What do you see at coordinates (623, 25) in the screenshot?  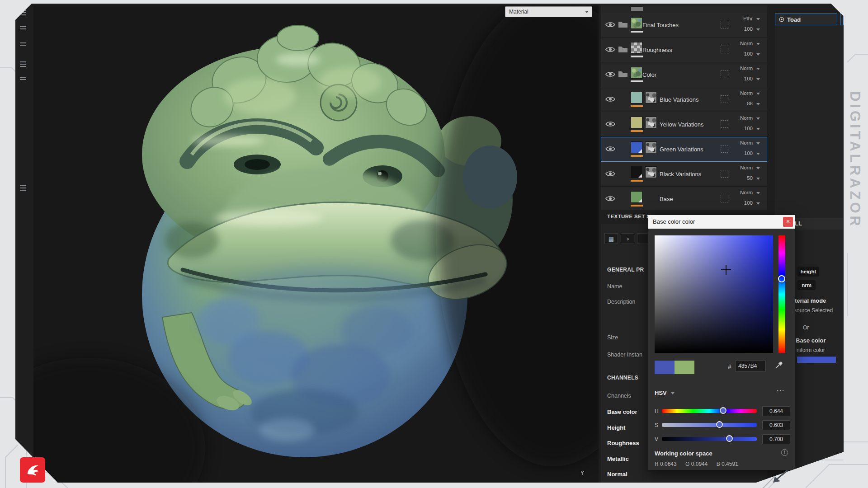 I see `folder-icon` at bounding box center [623, 25].